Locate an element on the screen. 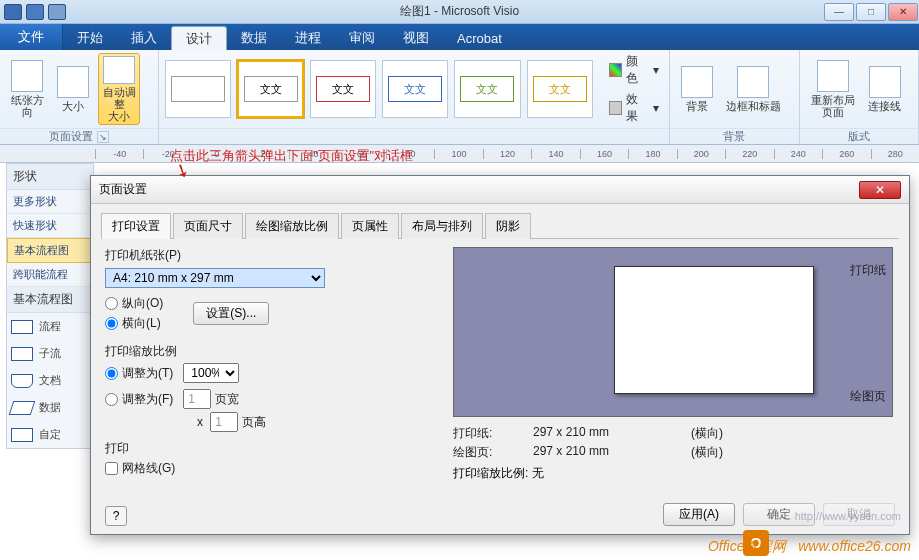  shape-data: 数据 is located at coordinates (50, 408).